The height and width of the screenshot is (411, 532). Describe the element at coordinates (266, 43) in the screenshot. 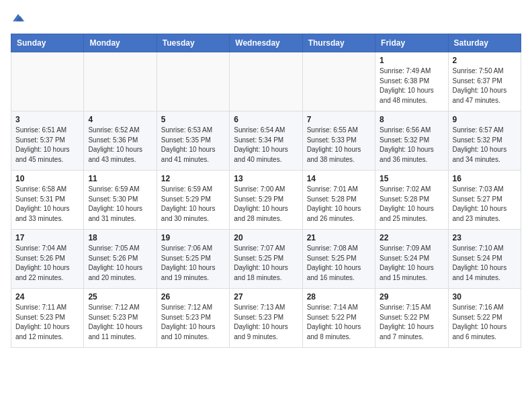

I see `calendar-header: SundayMondayTuesdayWednesdayThursdayFrid…` at that location.